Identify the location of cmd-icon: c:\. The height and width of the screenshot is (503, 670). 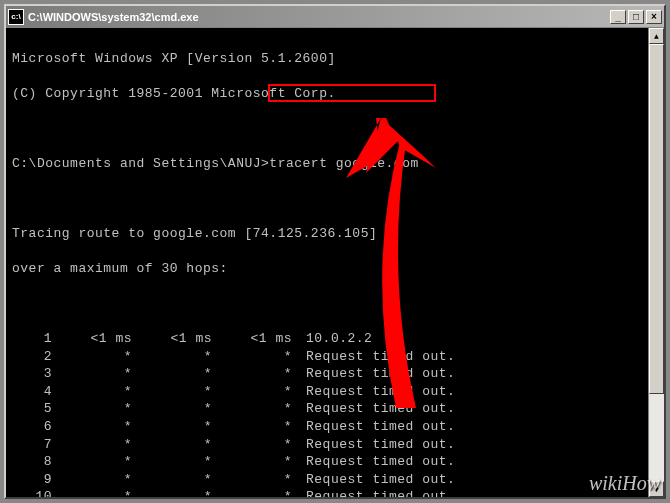
(16, 17).